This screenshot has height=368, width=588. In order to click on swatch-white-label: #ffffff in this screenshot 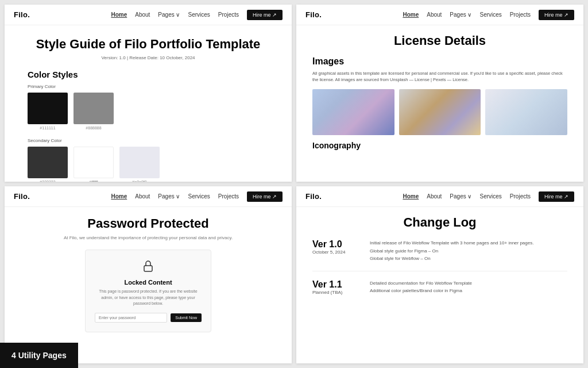, I will do `click(94, 181)`.